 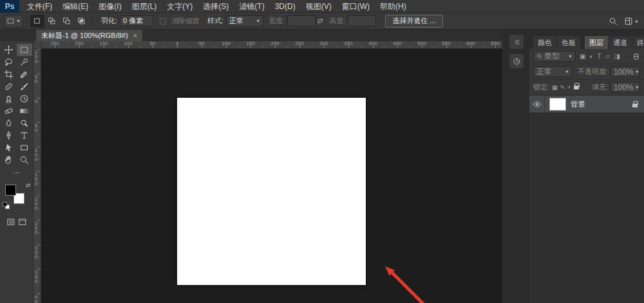 What do you see at coordinates (67, 21) in the screenshot?
I see `subtract-selection-button` at bounding box center [67, 21].